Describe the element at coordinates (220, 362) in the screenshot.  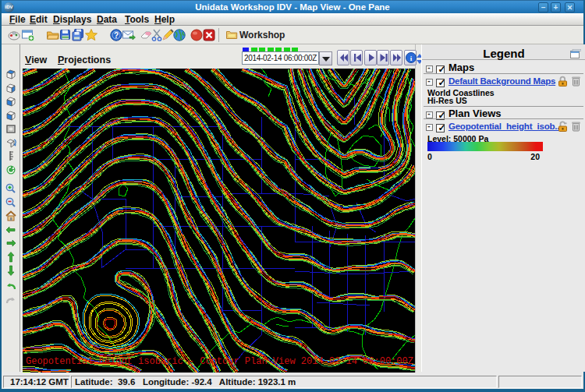
I see `svg-text:Geopotential height isobaric -: Geopotential height isobaric - Contour P…` at that location.